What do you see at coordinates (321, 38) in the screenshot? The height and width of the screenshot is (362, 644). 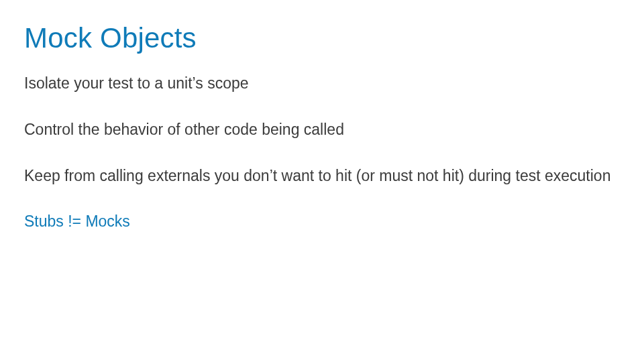 I see `slide-title: Mock Objects` at bounding box center [321, 38].